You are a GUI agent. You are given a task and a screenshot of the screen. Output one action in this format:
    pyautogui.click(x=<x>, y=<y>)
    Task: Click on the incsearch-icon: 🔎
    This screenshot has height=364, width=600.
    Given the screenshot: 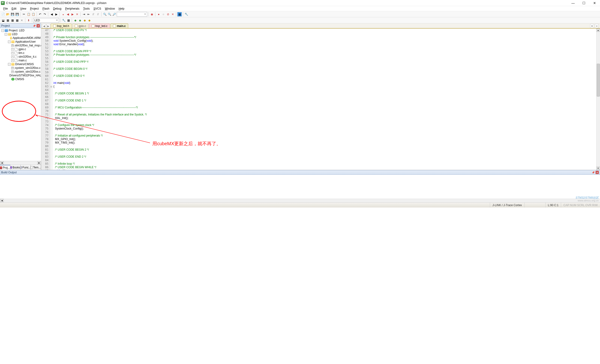 What is the action you would take?
    pyautogui.click(x=114, y=14)
    